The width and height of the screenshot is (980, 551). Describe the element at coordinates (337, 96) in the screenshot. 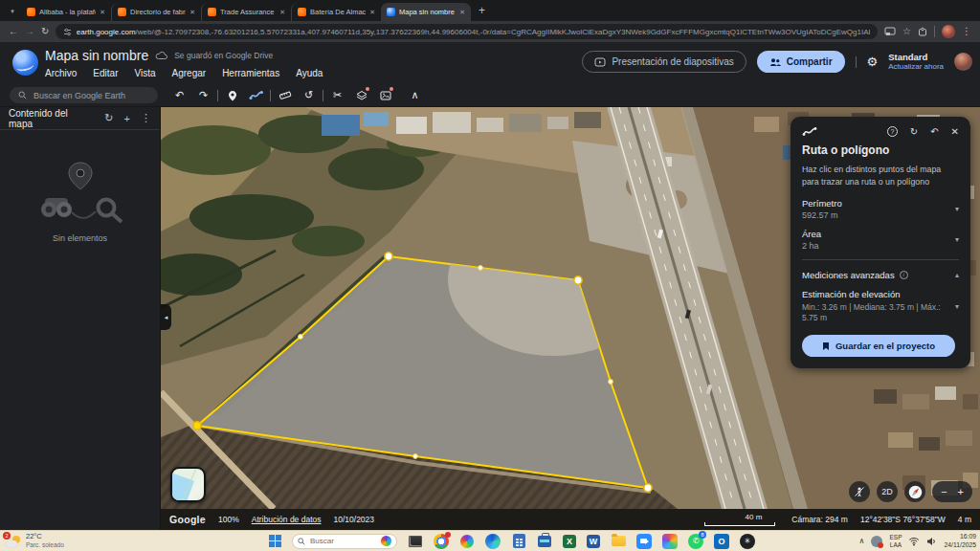

I see `scissors-icon: ✂` at that location.